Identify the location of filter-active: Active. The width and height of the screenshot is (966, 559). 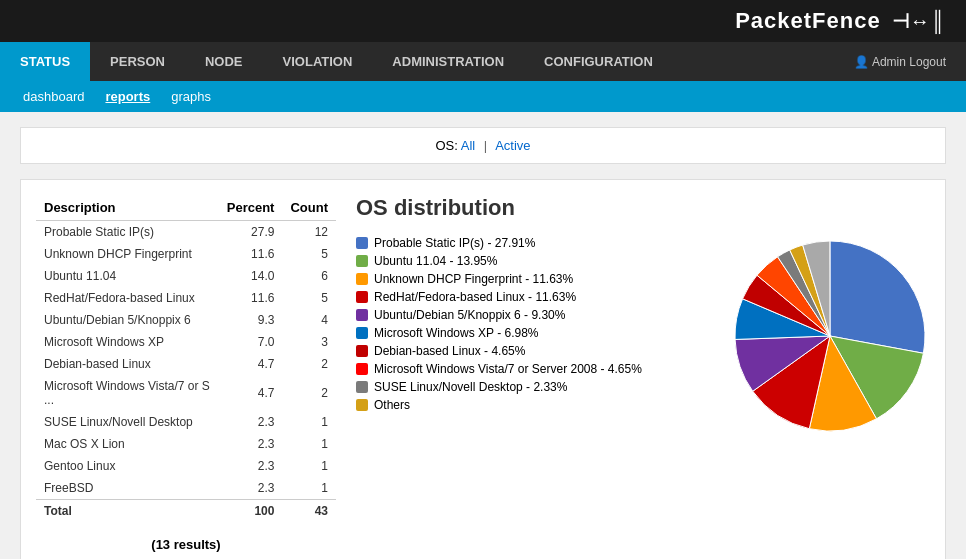
(512, 146).